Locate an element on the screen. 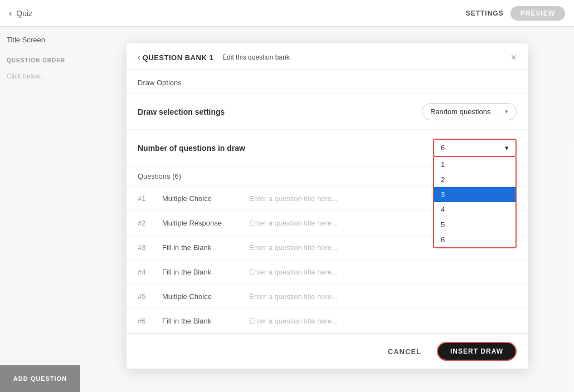  question-title-4: Enter a question title here... is located at coordinates (383, 272).